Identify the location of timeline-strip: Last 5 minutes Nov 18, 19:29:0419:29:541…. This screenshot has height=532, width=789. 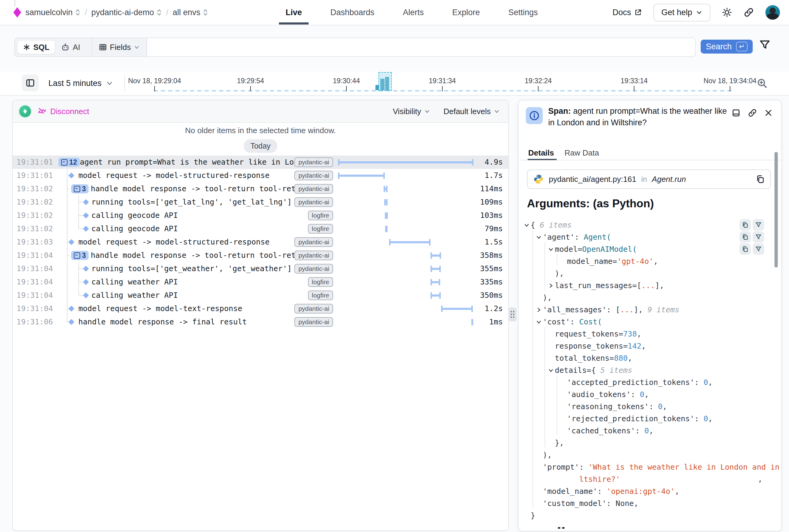
(394, 83).